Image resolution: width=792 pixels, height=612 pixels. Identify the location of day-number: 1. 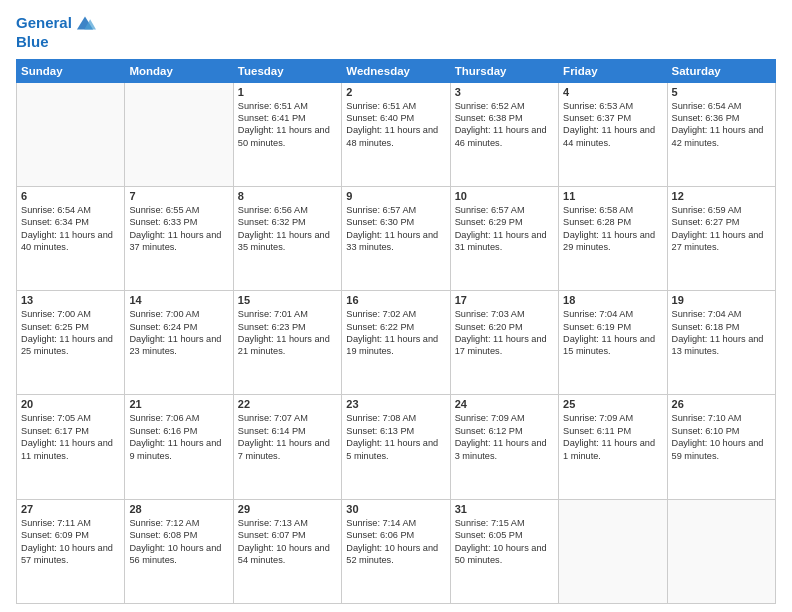
(288, 92).